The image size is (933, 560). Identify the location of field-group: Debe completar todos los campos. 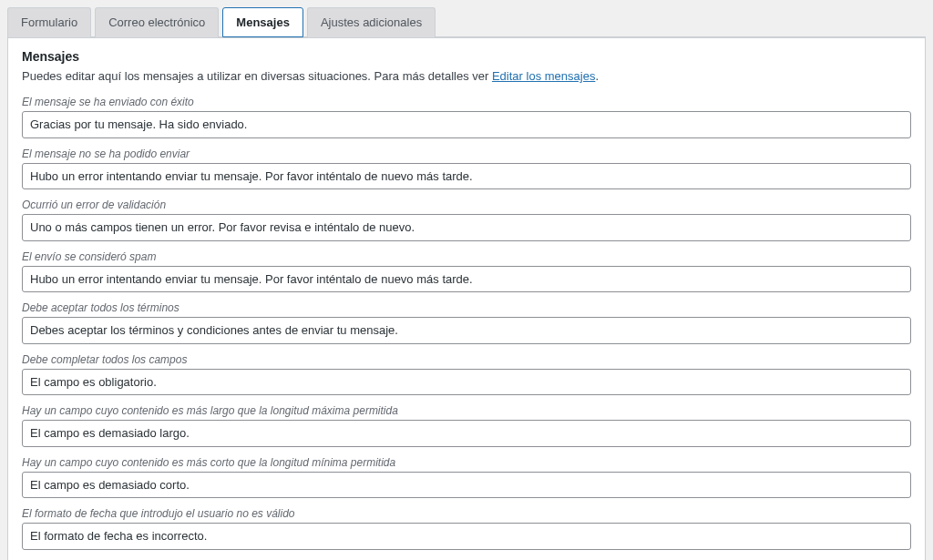
(466, 375).